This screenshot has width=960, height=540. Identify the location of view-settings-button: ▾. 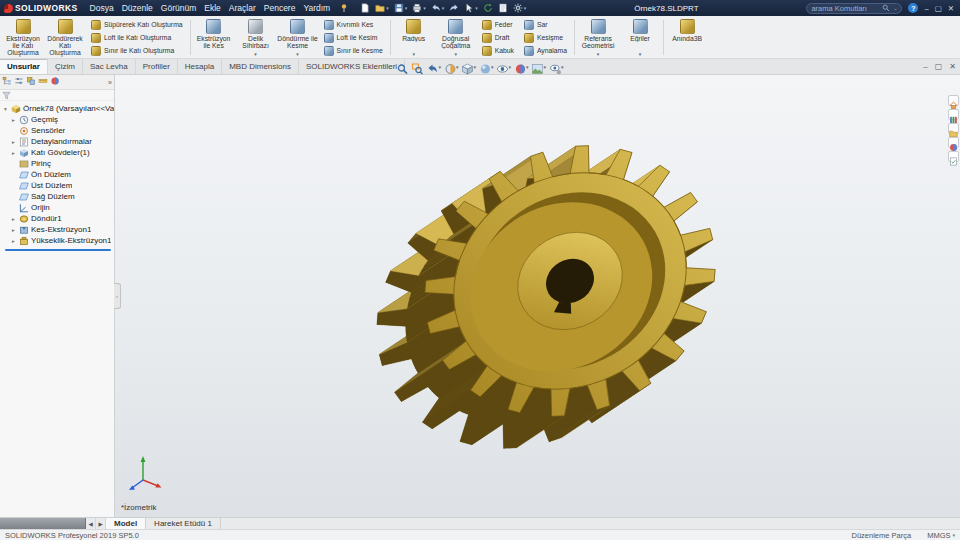
(556, 67).